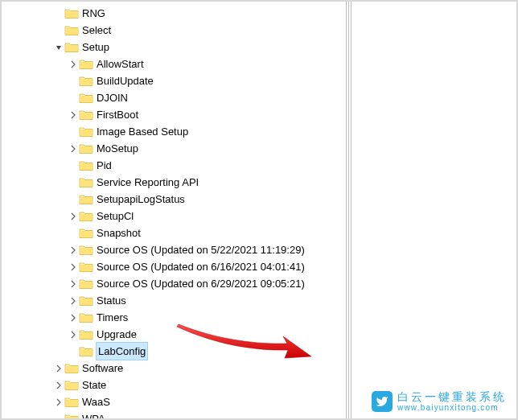 This screenshot has width=518, height=420. What do you see at coordinates (113, 98) in the screenshot?
I see `tree-item-label: DJOIN` at bounding box center [113, 98].